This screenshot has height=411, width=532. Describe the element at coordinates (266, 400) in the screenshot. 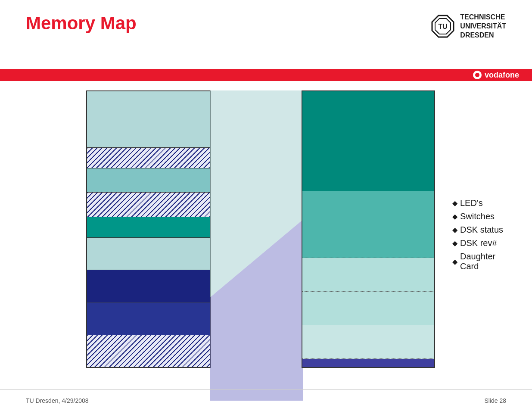

I see `footer: TU Dresden, 4/29/2008 Slide 28` at that location.